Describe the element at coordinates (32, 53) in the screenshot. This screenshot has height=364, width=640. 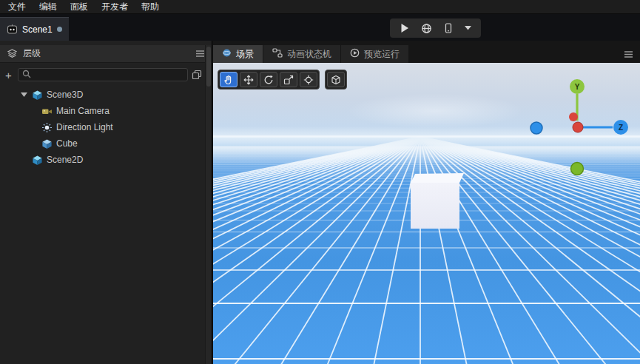
I see `hierarchy-title: 层级` at that location.